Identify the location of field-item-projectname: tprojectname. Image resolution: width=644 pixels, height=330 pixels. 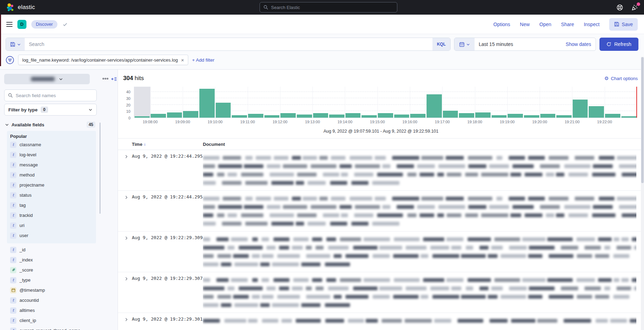
(53, 185).